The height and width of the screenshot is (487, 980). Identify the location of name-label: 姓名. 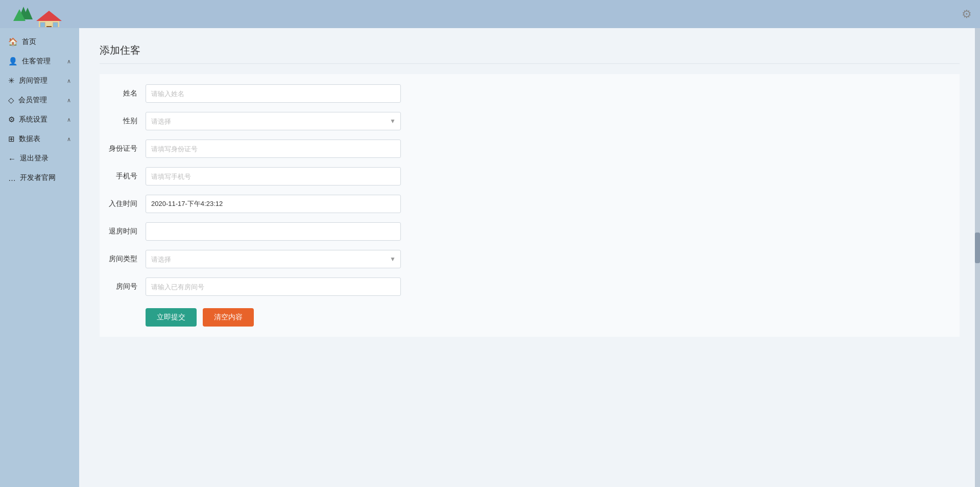
(123, 94).